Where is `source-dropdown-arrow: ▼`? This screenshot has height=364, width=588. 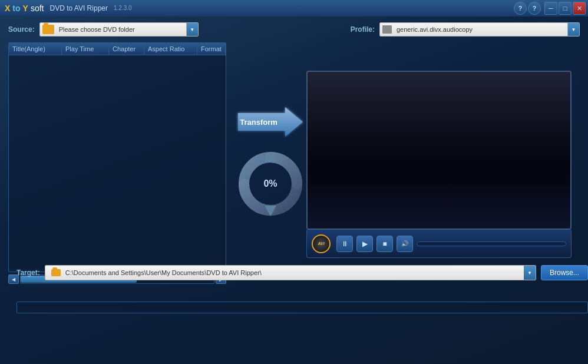
source-dropdown-arrow: ▼ is located at coordinates (192, 29).